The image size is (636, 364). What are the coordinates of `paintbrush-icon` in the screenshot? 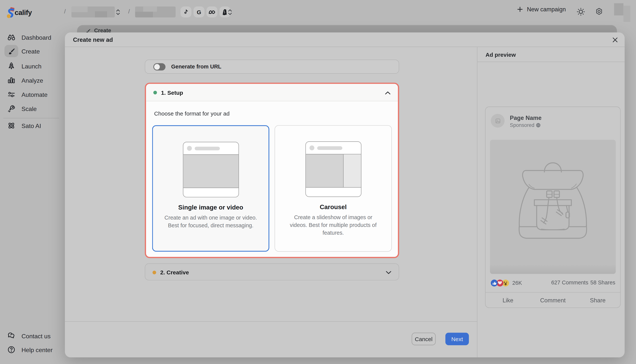 It's located at (12, 51).